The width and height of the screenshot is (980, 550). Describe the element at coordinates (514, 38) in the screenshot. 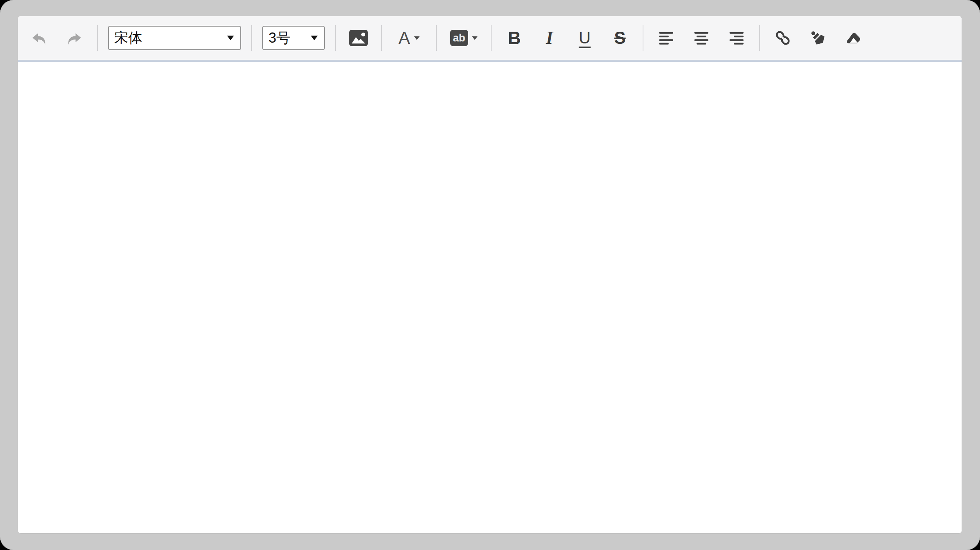

I see `bold-label: B` at that location.